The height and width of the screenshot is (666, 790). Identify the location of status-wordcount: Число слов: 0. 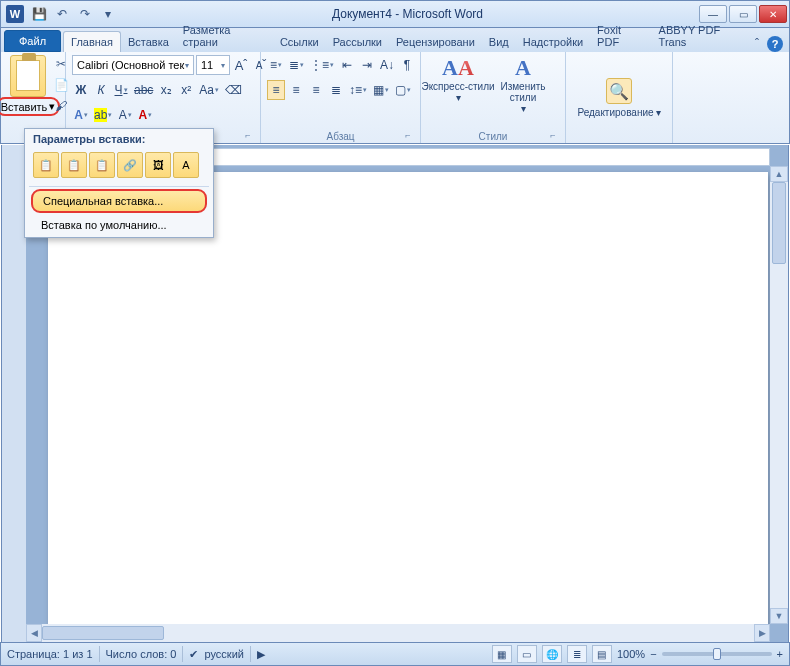
(142, 654).